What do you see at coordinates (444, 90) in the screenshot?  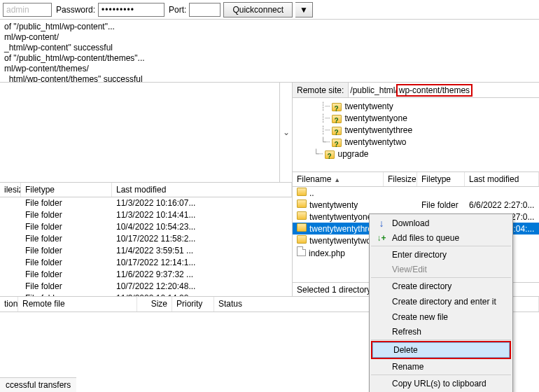 I see `remote-path-input: /public_html/wp-content/themes` at bounding box center [444, 90].